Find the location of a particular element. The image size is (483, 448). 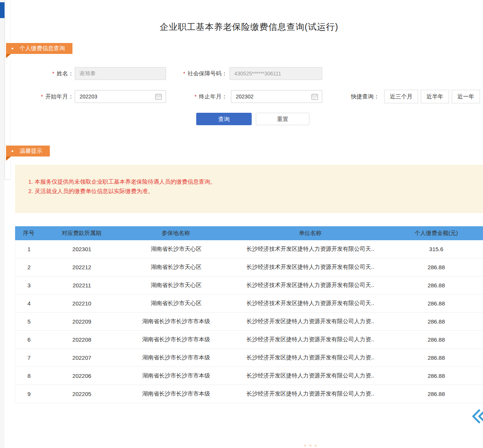

table-row: 9202205湖南省长沙市长沙市市本级长沙经济开发区捷特人力资源开发有限公司人力… is located at coordinates (249, 394).